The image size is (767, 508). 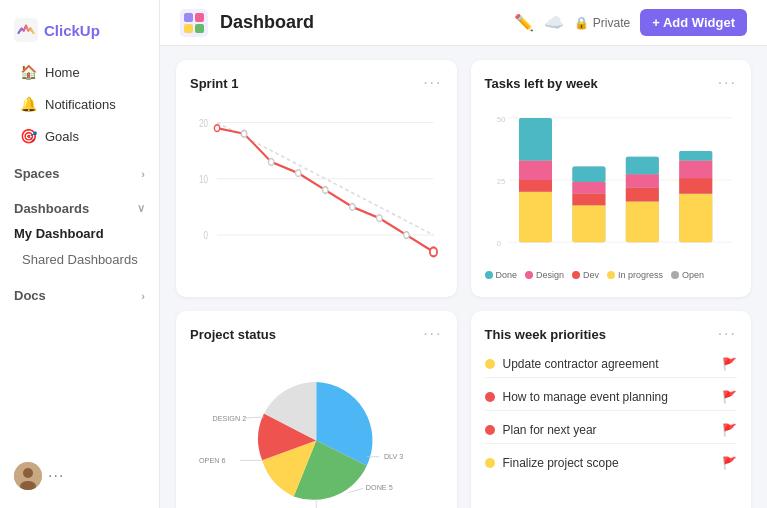 I want to click on svg-text: 0, so click(x=206, y=236).